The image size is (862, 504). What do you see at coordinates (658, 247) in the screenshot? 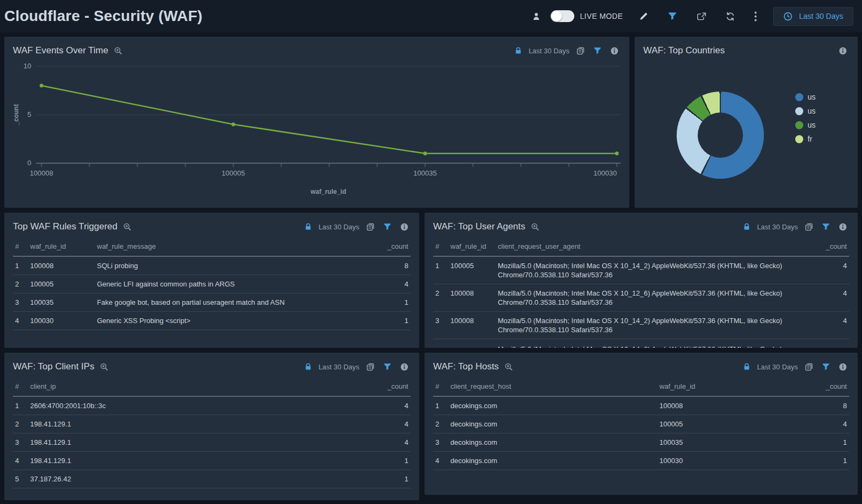
I see `column-header: client_request_user_agent` at bounding box center [658, 247].